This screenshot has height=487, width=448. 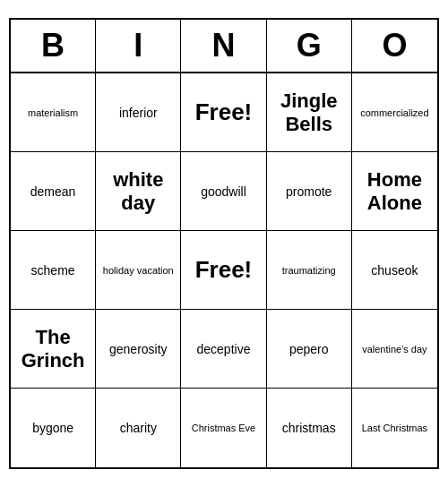 What do you see at coordinates (394, 113) in the screenshot?
I see `cell-text: commercialized` at bounding box center [394, 113].